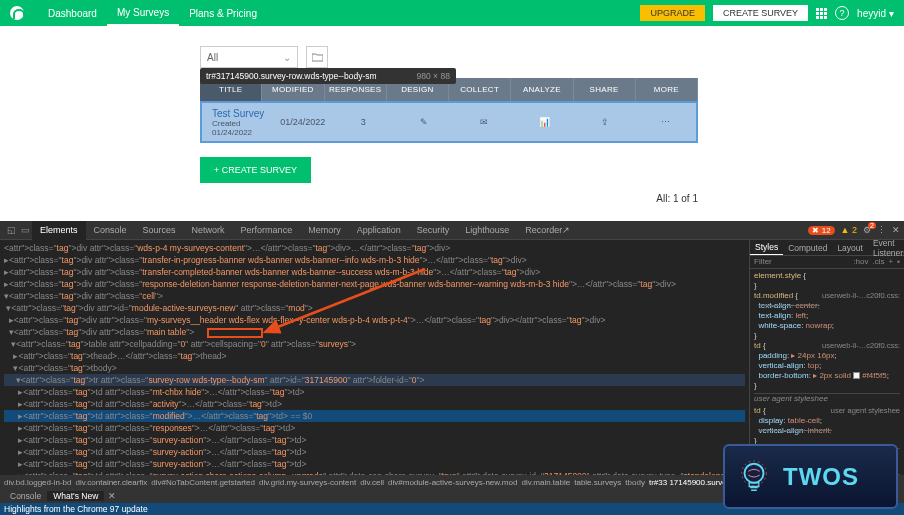  Describe the element at coordinates (17, 13) in the screenshot. I see `logo-icon` at that location.